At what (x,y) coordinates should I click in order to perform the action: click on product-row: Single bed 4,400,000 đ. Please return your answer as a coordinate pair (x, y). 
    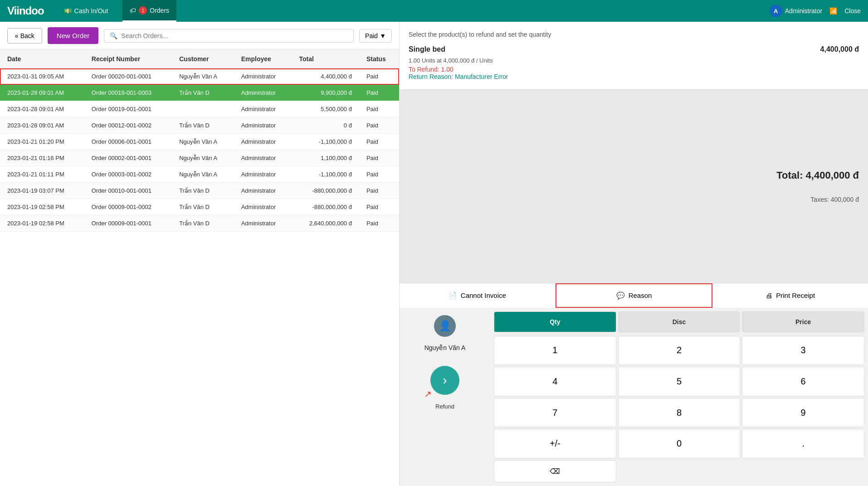
    Looking at the image, I should click on (634, 49).